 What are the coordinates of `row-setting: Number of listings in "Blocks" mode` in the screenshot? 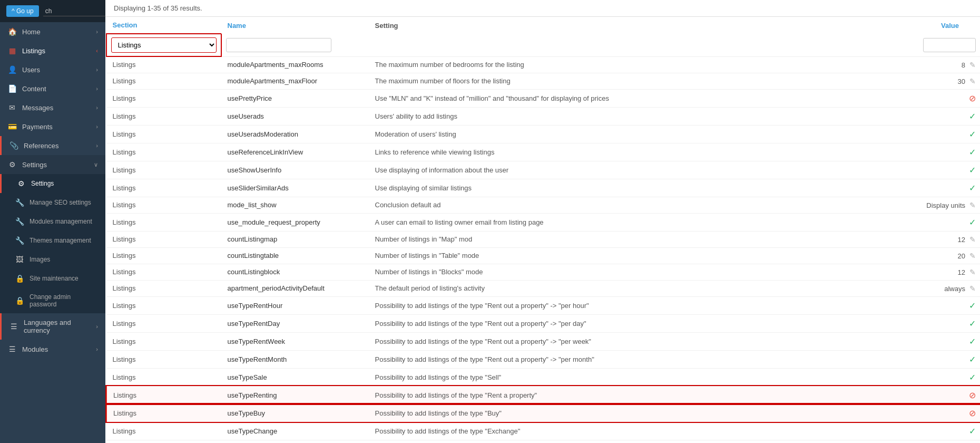 It's located at (632, 272).